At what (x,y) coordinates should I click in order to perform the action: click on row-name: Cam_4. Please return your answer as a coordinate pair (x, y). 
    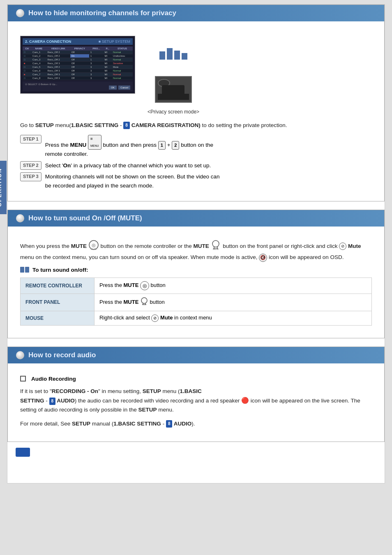
    Looking at the image, I should click on (39, 63).